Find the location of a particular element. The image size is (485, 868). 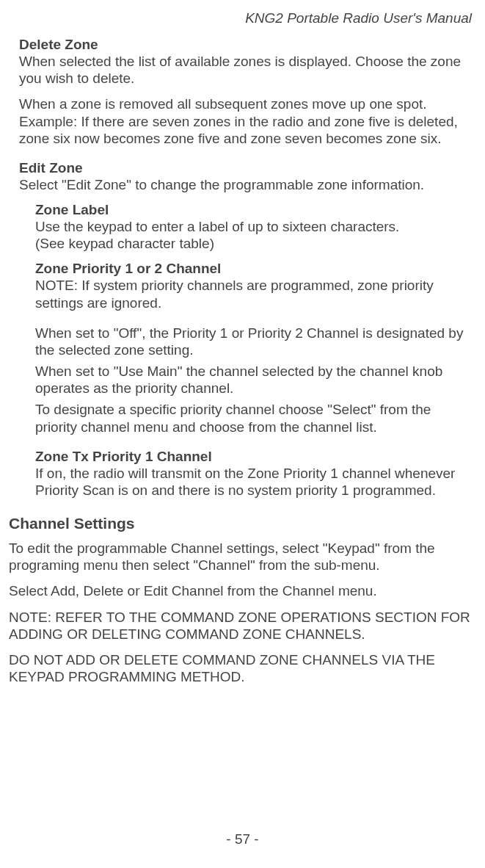

zone-tx-block: Zone Tx Priority 1 Channel If on, the ra… is located at coordinates (244, 474).